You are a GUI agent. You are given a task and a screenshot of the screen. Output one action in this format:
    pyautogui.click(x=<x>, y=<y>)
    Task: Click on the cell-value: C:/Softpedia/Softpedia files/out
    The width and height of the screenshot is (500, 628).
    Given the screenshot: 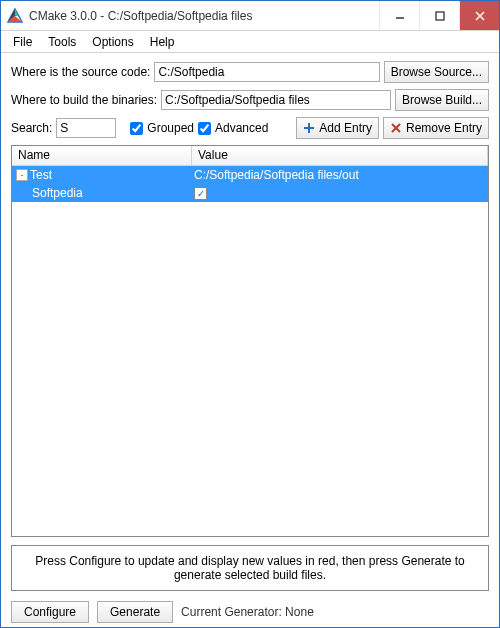 What is the action you would take?
    pyautogui.click(x=340, y=175)
    